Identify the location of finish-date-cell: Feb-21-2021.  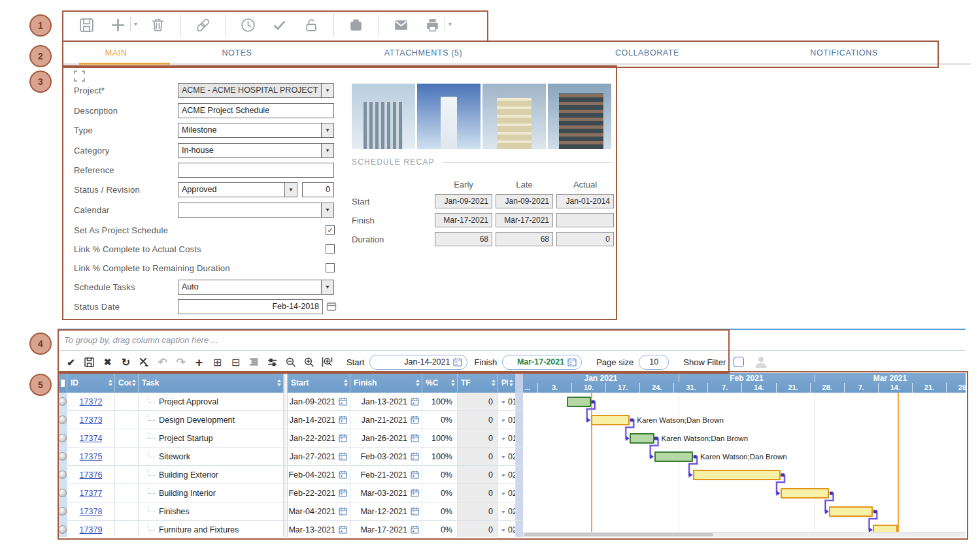
(386, 474).